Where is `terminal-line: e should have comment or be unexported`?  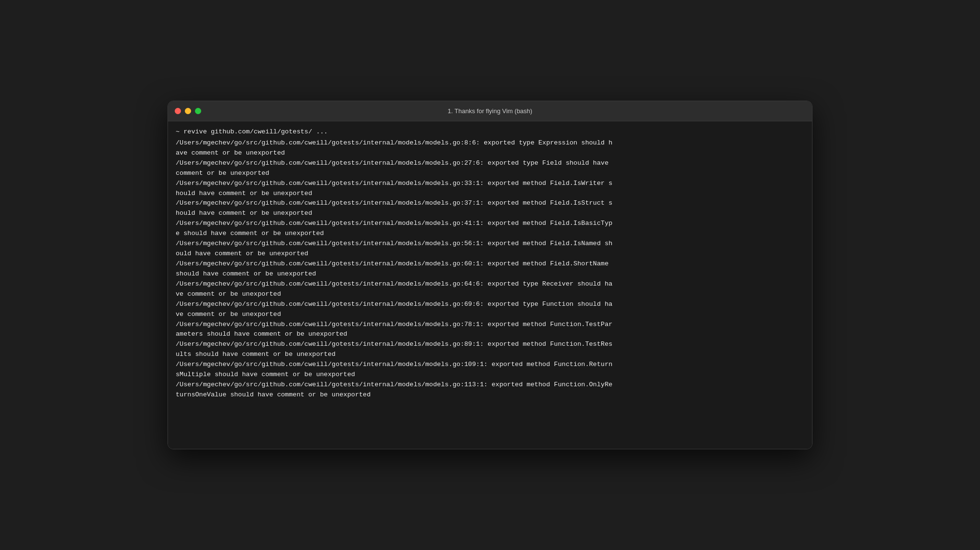 terminal-line: e should have comment or be unexported is located at coordinates (490, 234).